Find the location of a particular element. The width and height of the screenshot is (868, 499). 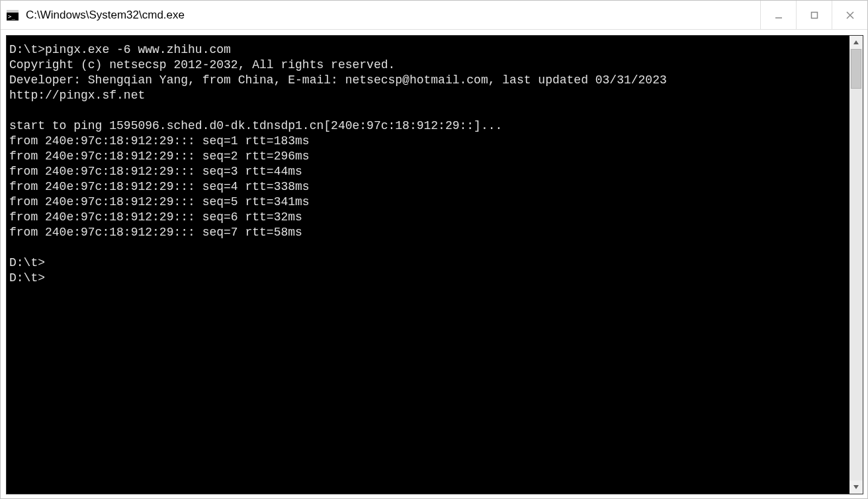

window-controls is located at coordinates (814, 15).